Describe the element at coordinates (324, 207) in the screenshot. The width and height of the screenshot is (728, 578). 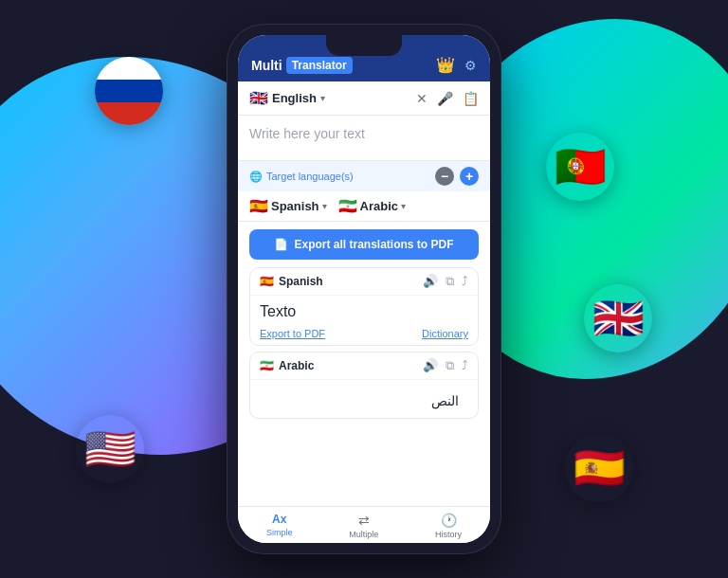
I see `spanish-chevron-icon: ▾` at that location.